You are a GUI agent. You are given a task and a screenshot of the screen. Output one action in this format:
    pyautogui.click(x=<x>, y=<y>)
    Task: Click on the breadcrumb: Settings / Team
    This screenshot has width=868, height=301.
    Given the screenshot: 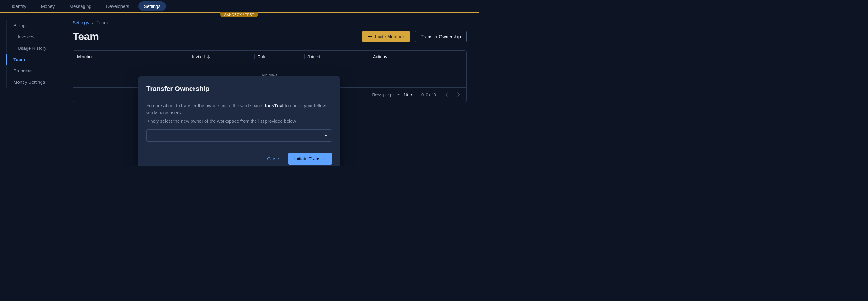 What is the action you would take?
    pyautogui.click(x=270, y=22)
    